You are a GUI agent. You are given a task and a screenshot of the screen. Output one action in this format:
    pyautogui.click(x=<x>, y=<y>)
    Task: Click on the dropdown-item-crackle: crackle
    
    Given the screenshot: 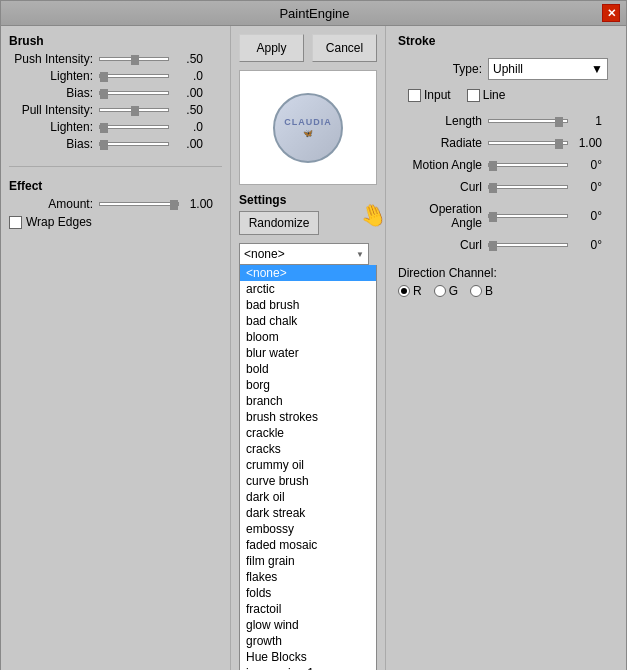 What is the action you would take?
    pyautogui.click(x=308, y=433)
    